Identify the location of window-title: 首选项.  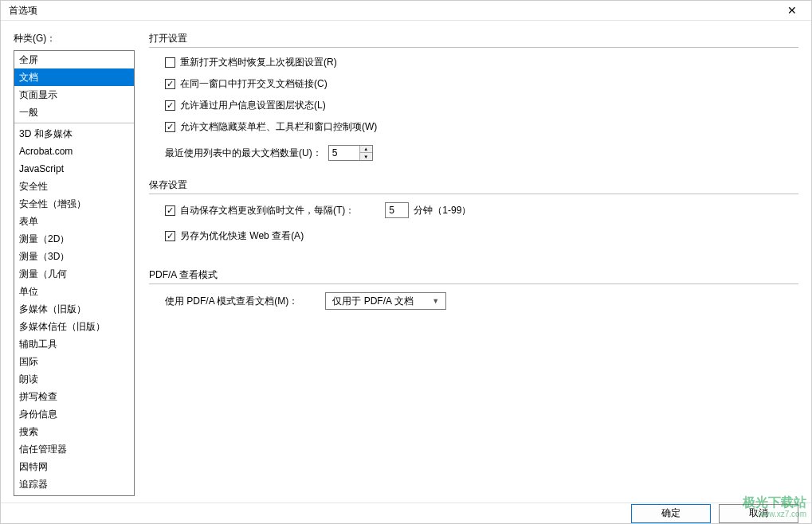
(23, 11).